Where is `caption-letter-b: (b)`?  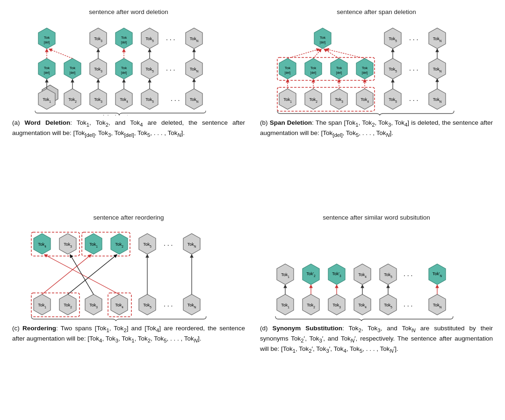 caption-letter-b: (b) is located at coordinates (265, 122).